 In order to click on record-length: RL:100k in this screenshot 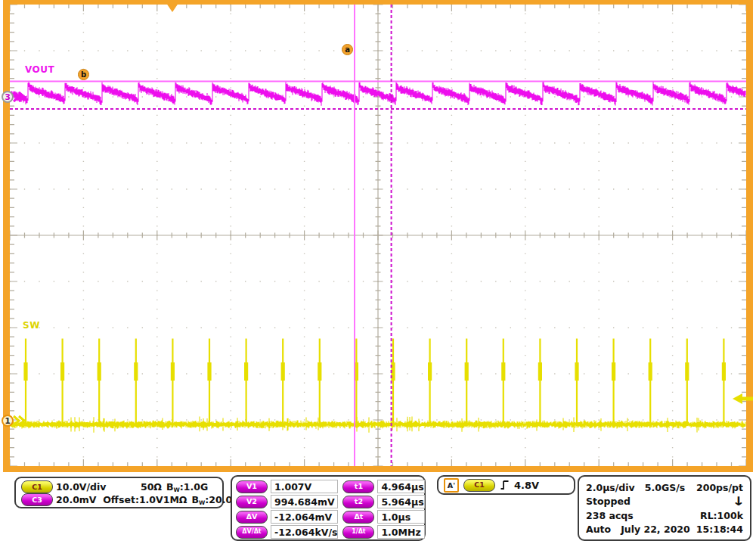, I will do `click(721, 516)`.